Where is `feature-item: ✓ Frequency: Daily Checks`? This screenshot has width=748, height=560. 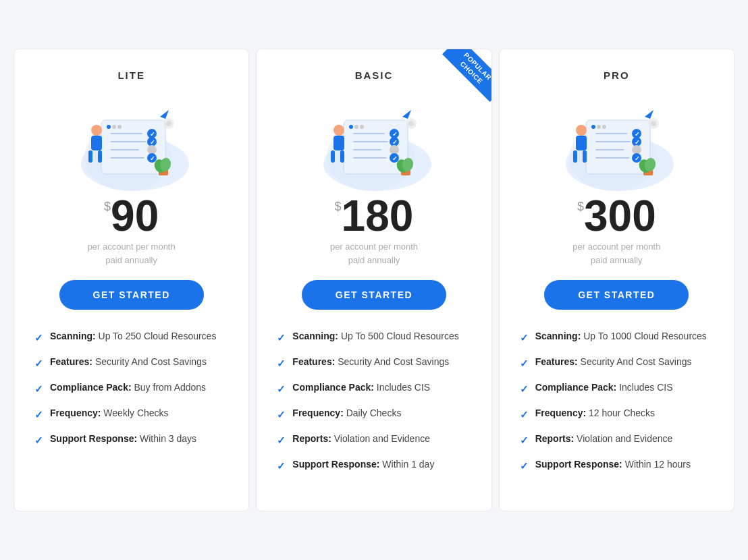
feature-item: ✓ Frequency: Daily Checks is located at coordinates (374, 414).